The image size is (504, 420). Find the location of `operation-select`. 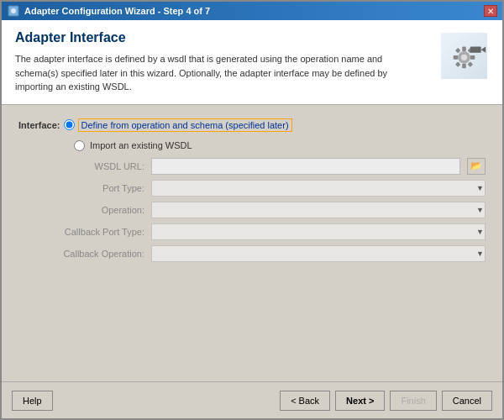

operation-select is located at coordinates (318, 210).